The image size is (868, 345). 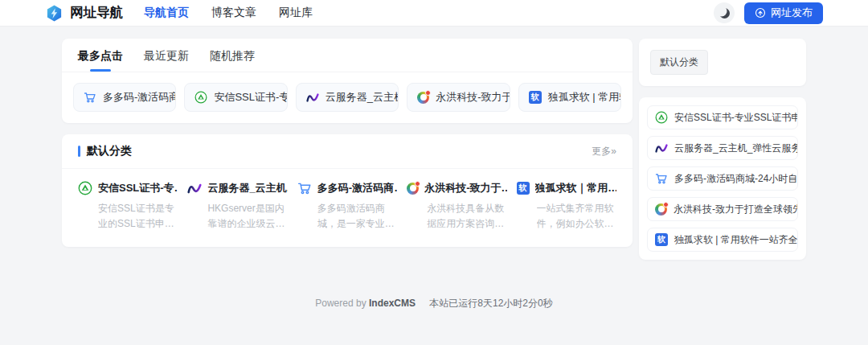 What do you see at coordinates (723, 150) in the screenshot?
I see `right-sidebar: 默认分类 安信SSL证书-专业SSL证书申… 云服务器_云主机_弹性云服务…` at bounding box center [723, 150].